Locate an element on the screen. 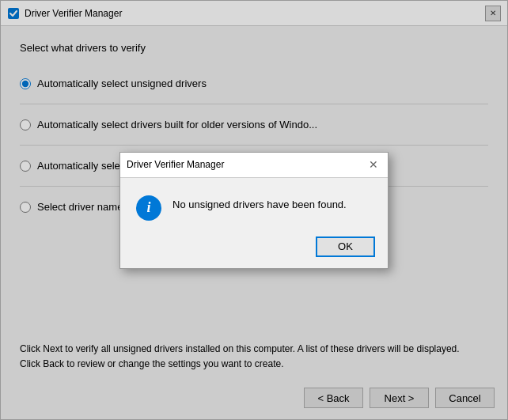 The height and width of the screenshot is (420, 508). modal-footer: OK is located at coordinates (254, 251).